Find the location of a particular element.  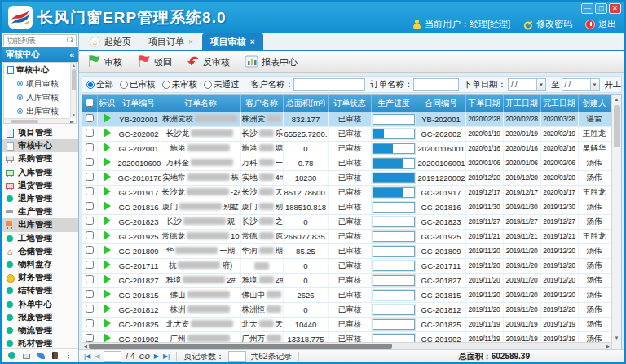

column-header-创建人: 创建人 is located at coordinates (594, 103).